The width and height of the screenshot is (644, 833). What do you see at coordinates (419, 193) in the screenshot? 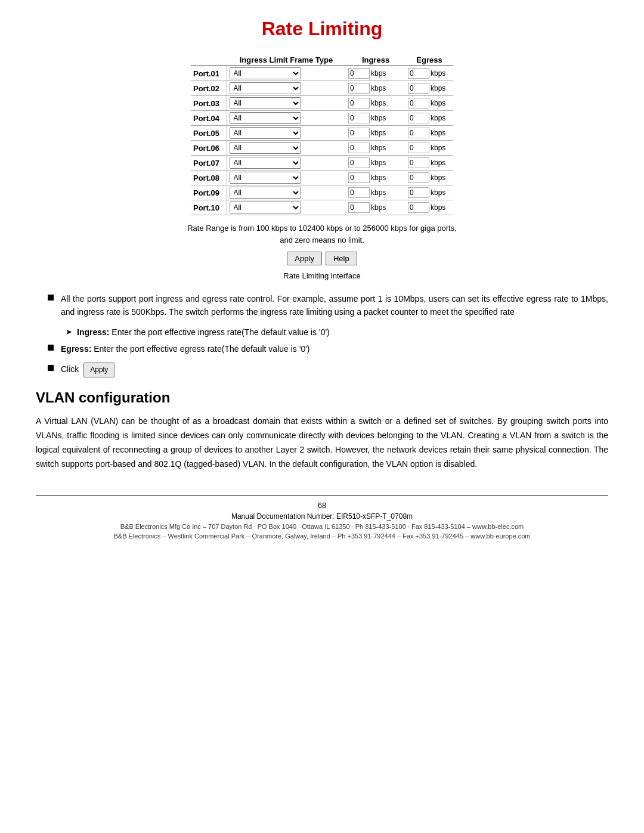
I see `egress-input-Port.09` at bounding box center [419, 193].